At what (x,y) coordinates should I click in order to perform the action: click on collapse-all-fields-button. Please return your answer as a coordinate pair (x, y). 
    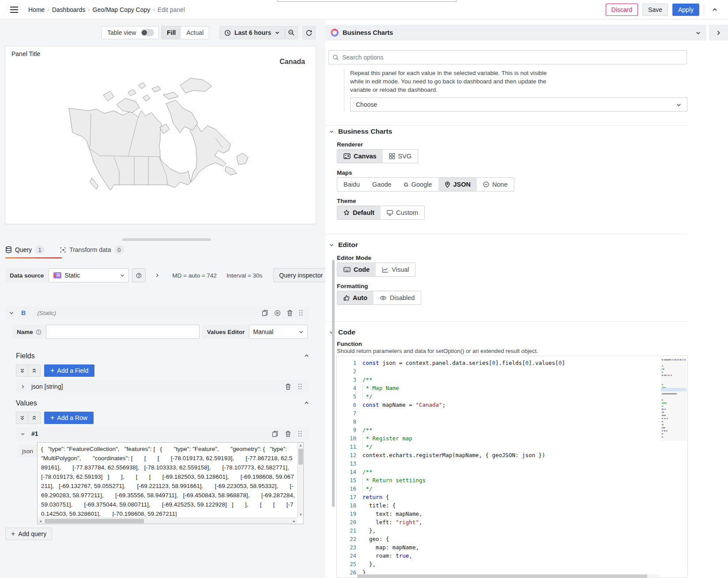
    Looking at the image, I should click on (22, 371).